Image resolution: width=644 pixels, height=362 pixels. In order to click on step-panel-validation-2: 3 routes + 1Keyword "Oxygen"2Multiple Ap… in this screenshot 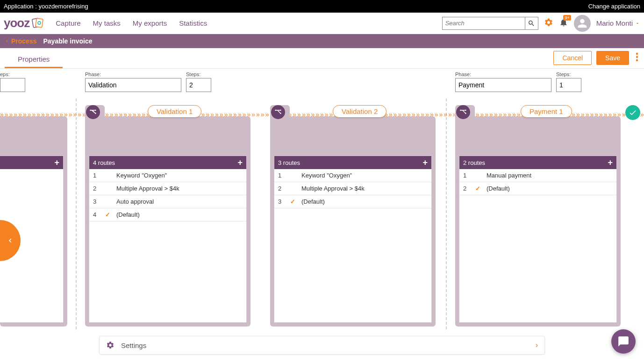, I will do `click(353, 221)`.